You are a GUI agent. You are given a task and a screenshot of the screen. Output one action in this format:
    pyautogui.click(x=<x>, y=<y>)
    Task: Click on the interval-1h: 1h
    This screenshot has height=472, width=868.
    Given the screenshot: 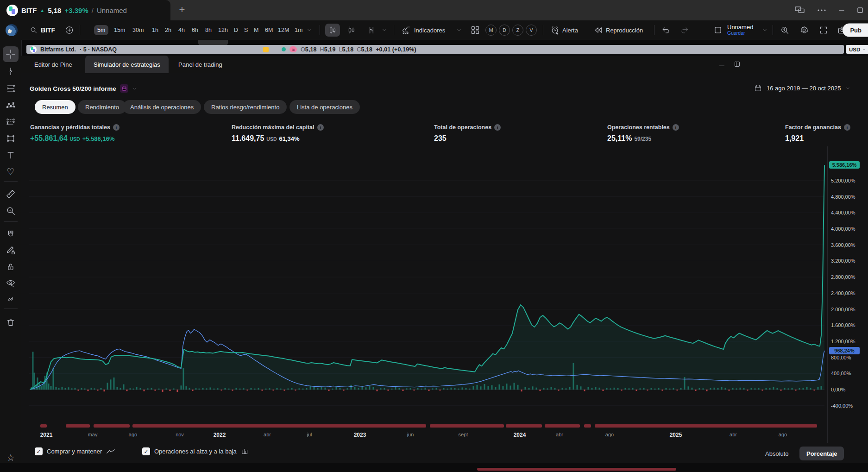 What is the action you would take?
    pyautogui.click(x=155, y=30)
    